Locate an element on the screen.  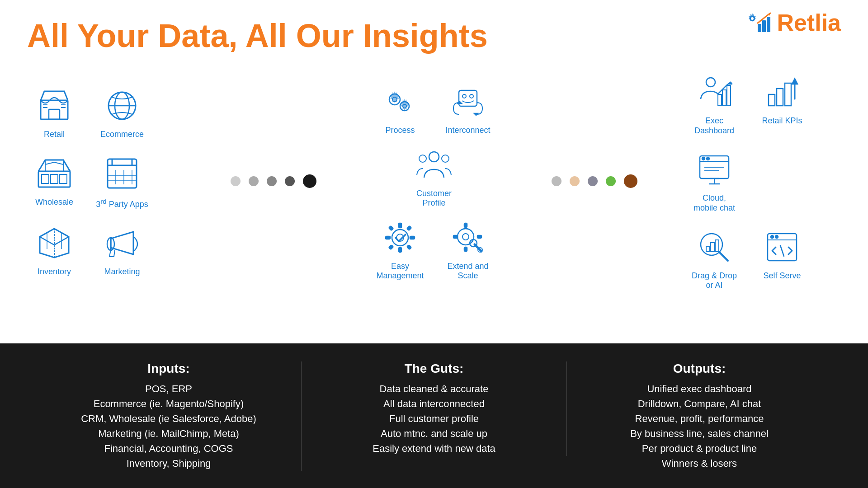
interconnect-icon is located at coordinates (468, 102).